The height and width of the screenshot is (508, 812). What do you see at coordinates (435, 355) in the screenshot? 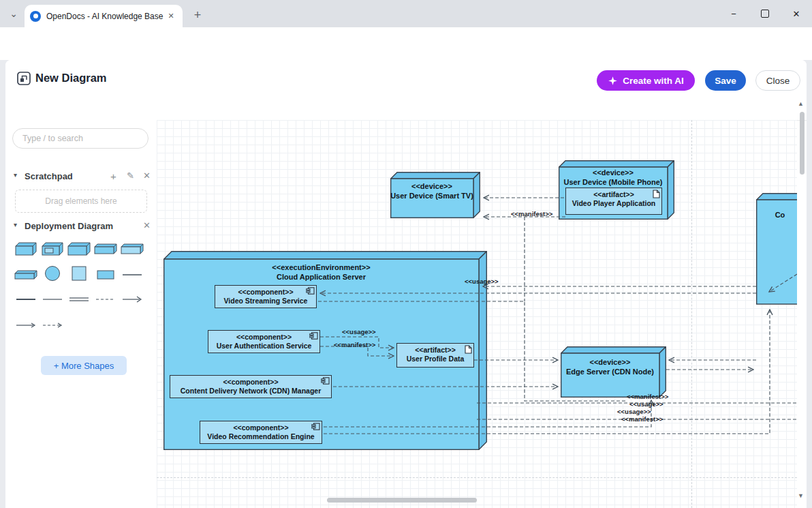
I see `artifact-user-profile: <<artifact>> User Profile Data` at bounding box center [435, 355].